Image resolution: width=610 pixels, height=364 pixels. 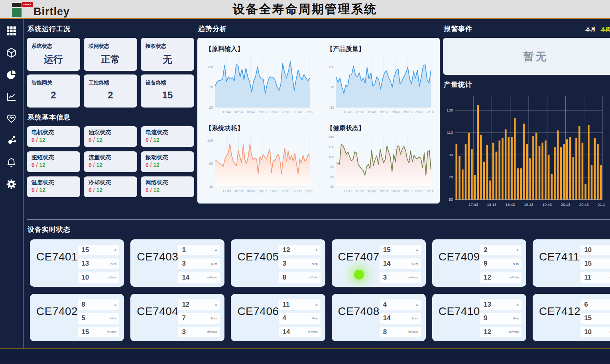 I want to click on device-metric-value: 13, so click(x=85, y=264).